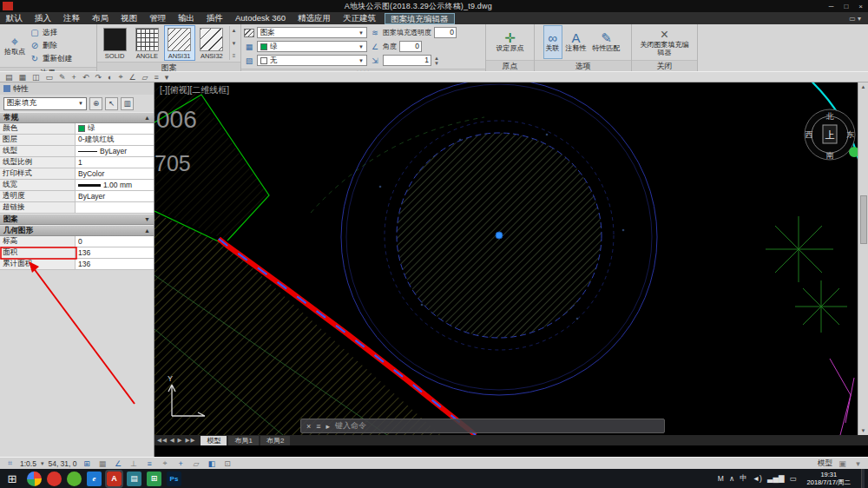  I want to click on pattern-solid: SOLID, so click(115, 43).